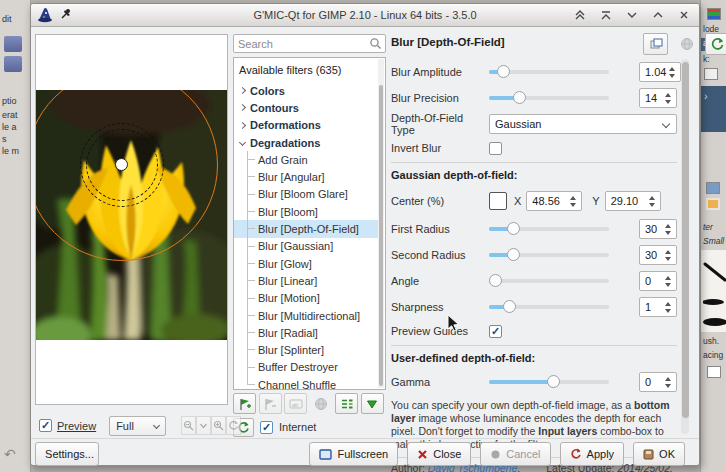 This screenshot has width=726, height=472. I want to click on filter-category-colors: Colors, so click(306, 90).